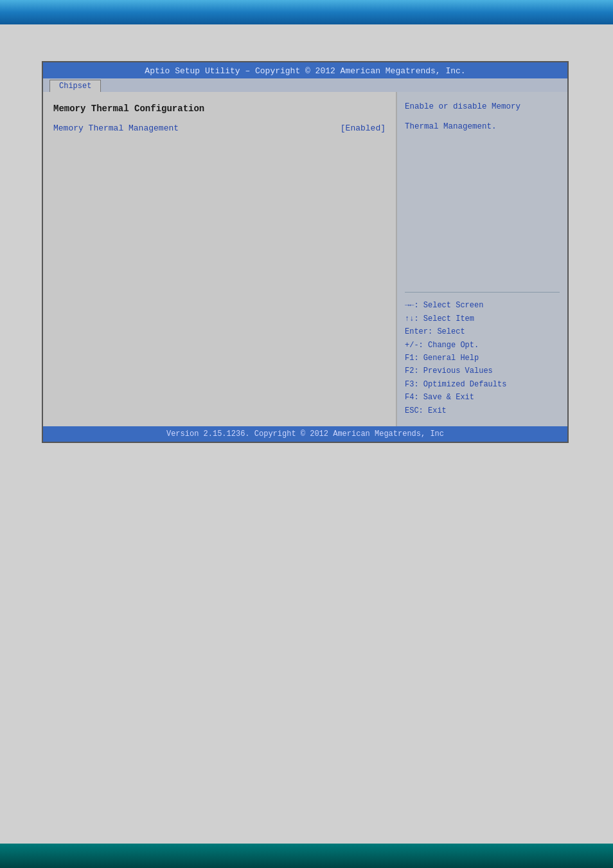  I want to click on right-help-top: Enable or disable Memory Thermal Managem…, so click(482, 197).